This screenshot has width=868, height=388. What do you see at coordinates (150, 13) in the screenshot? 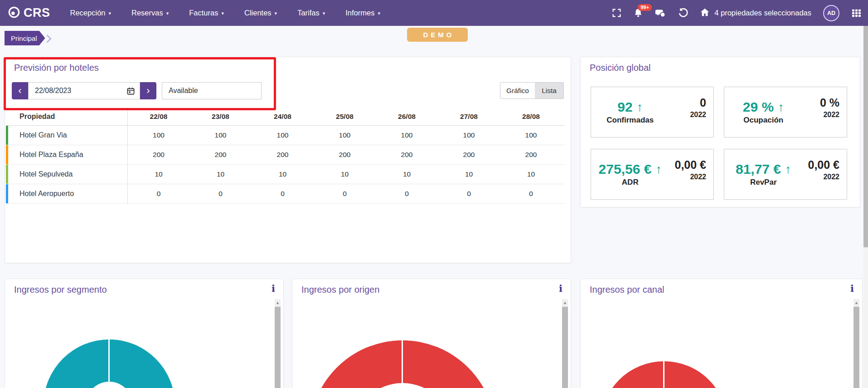
I see `menu-item-reservas: Reservas ▾` at bounding box center [150, 13].